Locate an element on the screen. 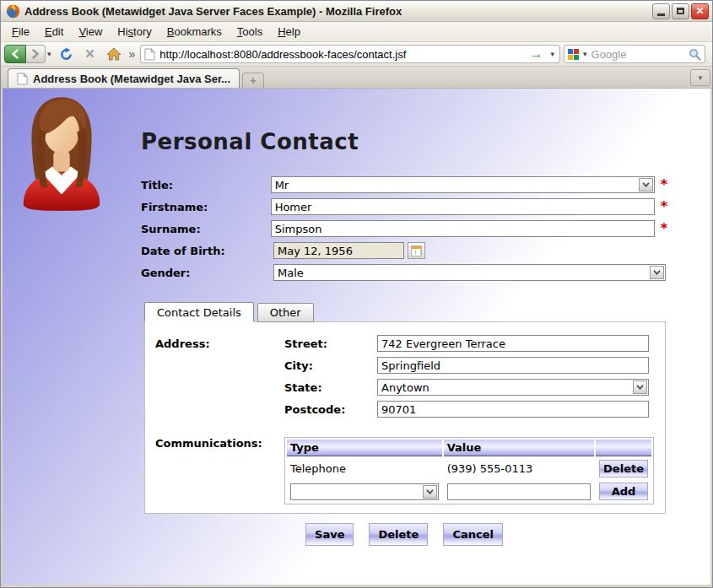  firefox-icon is located at coordinates (14, 12).